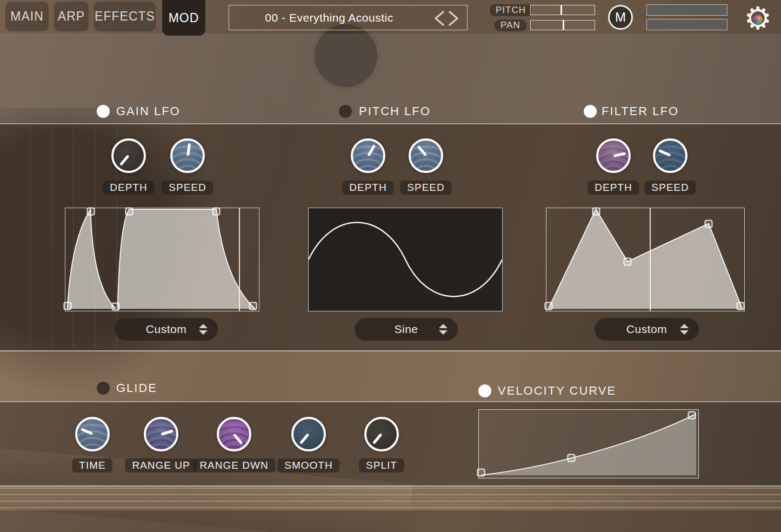 Image resolution: width=781 pixels, height=532 pixels. What do you see at coordinates (345, 111) in the screenshot?
I see `pitch-lfo-enable-toggle` at bounding box center [345, 111].